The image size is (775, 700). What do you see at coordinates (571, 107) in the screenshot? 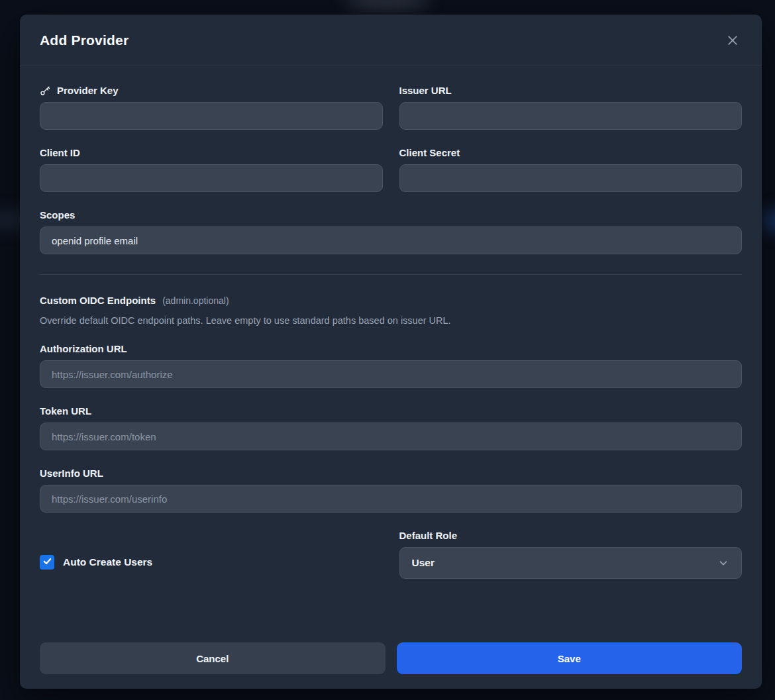
I see `issuer-url-field: Issuer URL` at bounding box center [571, 107].